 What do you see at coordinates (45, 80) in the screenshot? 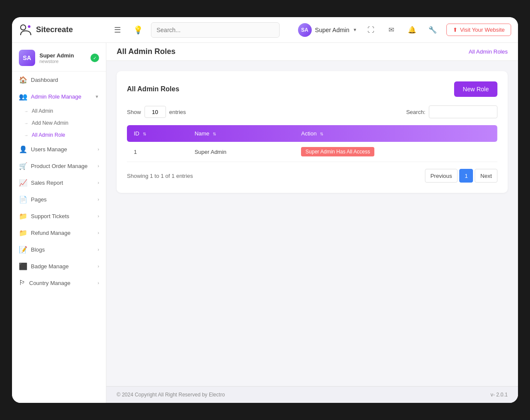
I see `sidebar-label-dashboard: Dashboard` at bounding box center [45, 80].